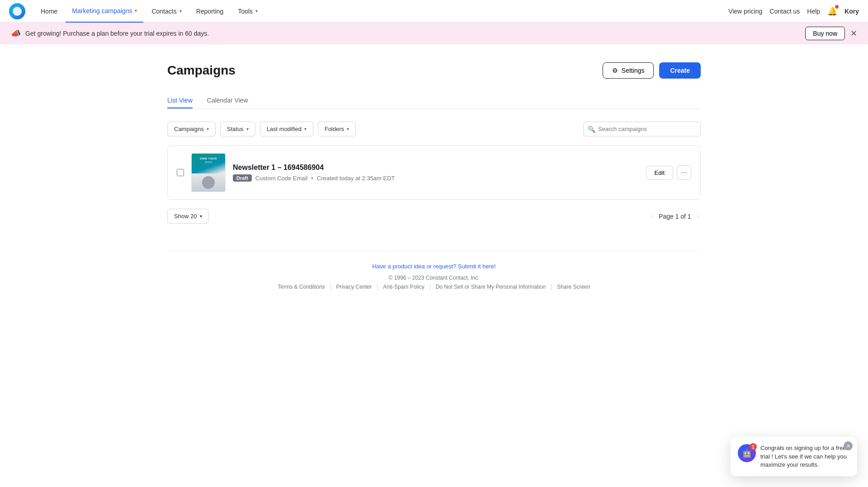  What do you see at coordinates (434, 287) in the screenshot?
I see `footer-links: Terms & Conditions Privacy Center Anti-S…` at bounding box center [434, 287].